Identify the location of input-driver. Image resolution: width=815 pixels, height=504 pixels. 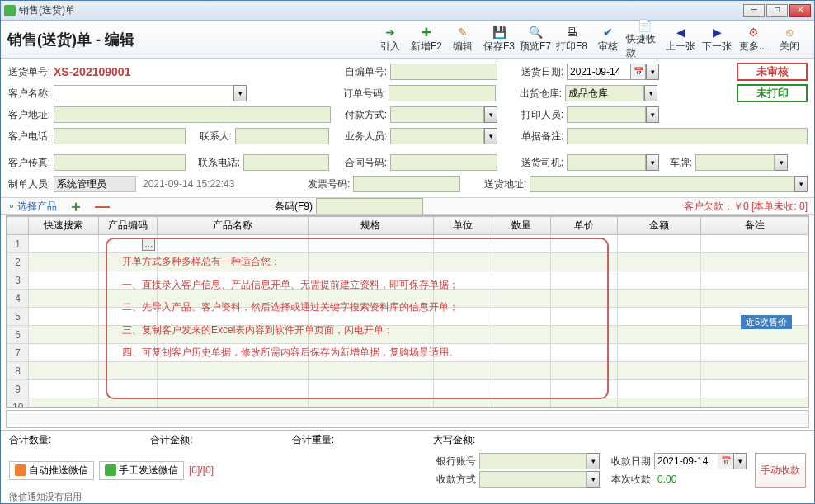
(606, 163).